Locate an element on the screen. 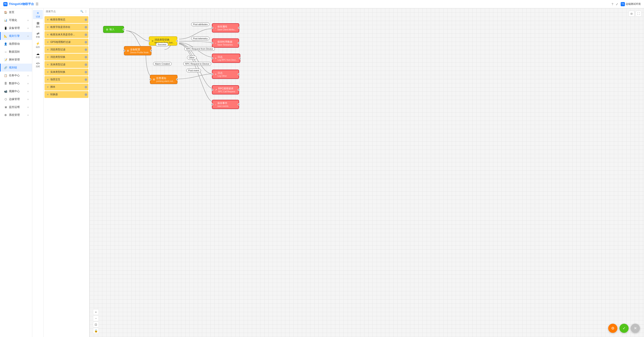  save-ts-left-port is located at coordinates (212, 43).